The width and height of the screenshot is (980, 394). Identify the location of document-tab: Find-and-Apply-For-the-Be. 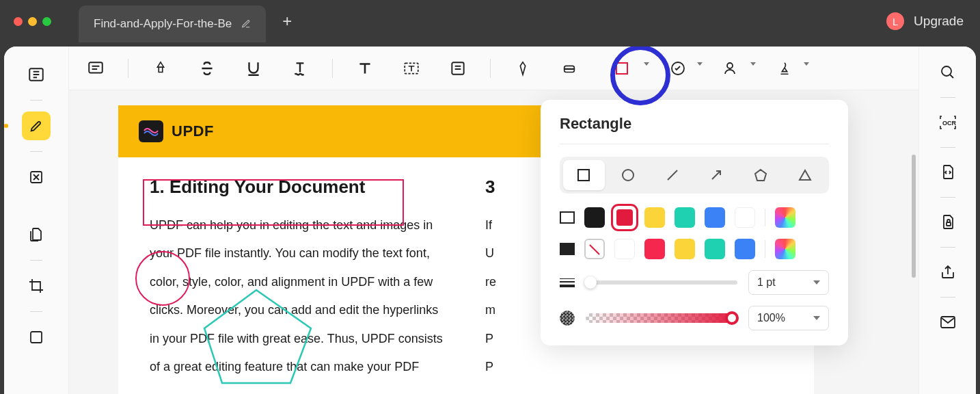
(172, 24).